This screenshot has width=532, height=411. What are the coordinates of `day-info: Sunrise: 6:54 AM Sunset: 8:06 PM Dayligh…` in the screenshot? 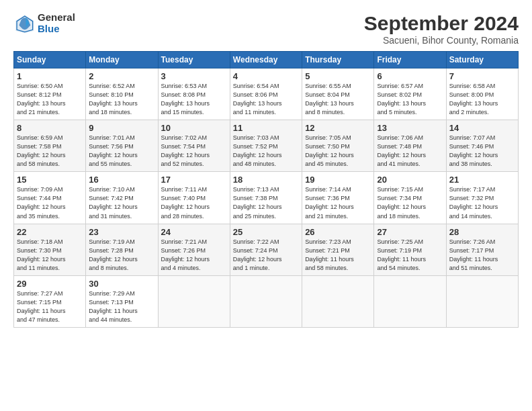 It's located at (266, 99).